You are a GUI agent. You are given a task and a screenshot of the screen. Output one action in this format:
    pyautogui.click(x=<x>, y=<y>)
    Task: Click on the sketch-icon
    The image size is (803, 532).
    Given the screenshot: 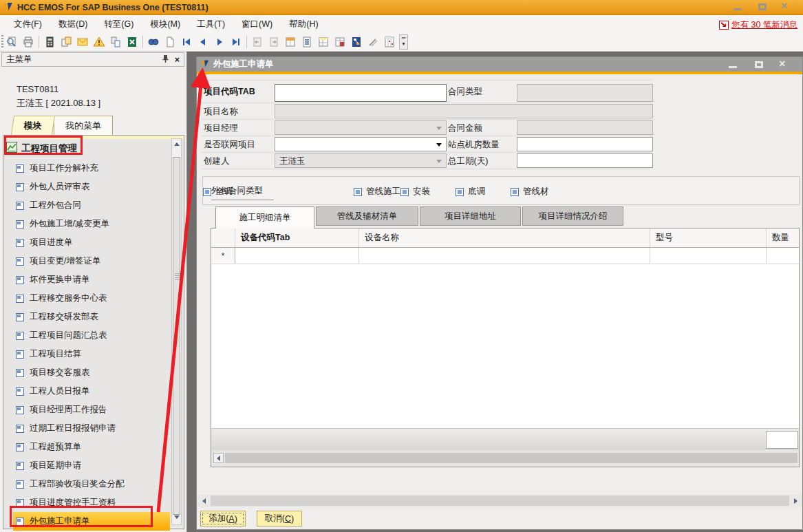 What is the action you would take?
    pyautogui.click(x=373, y=42)
    